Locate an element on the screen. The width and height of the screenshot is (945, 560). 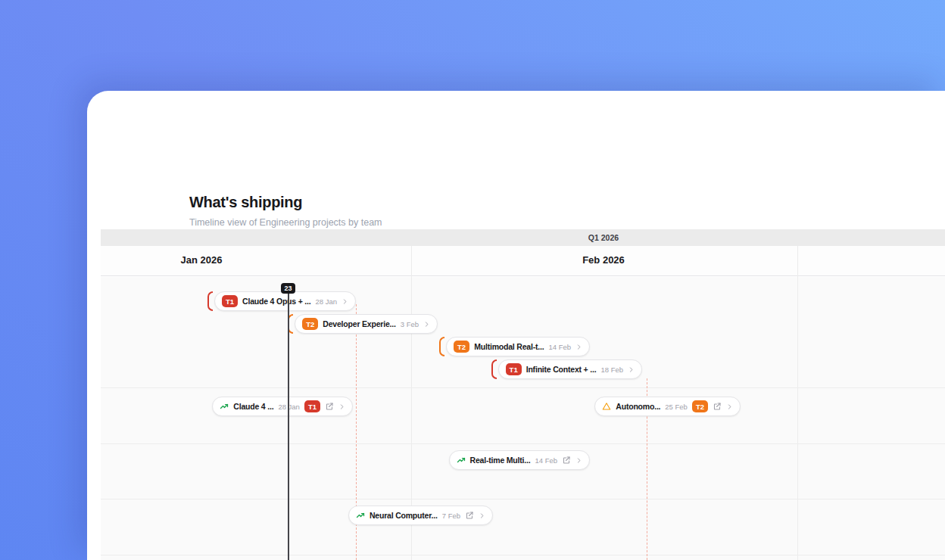
project-name: Infinite Context + ... is located at coordinates (562, 369).